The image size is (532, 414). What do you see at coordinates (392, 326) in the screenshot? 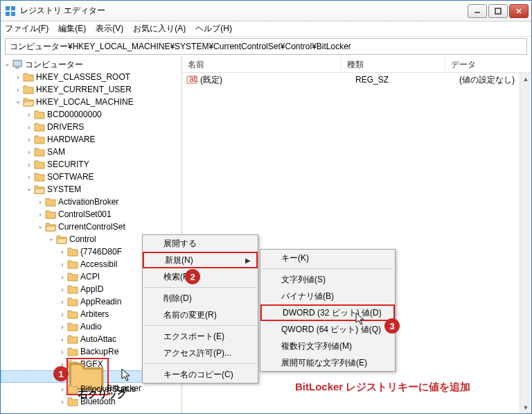
I see `annotation-badge-3: 3` at bounding box center [392, 326].